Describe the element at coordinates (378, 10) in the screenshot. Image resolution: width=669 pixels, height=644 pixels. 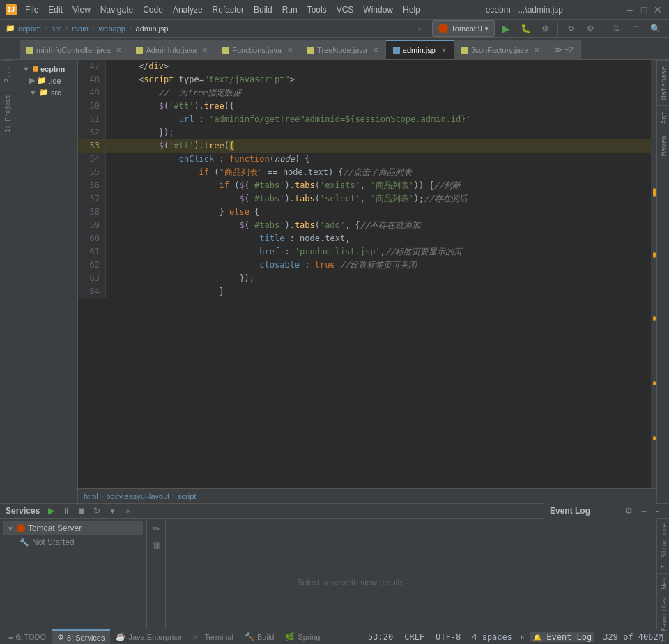
I see `menu-window: Window` at that location.